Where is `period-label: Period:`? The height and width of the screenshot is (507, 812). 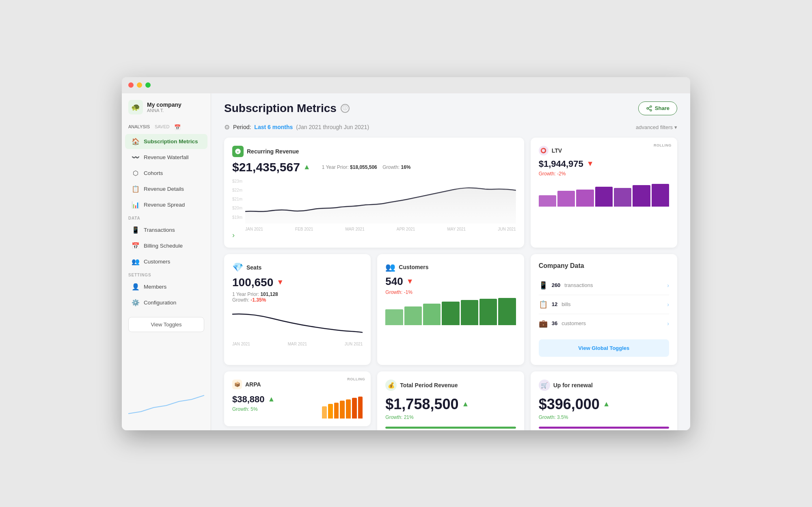
period-label: Period: is located at coordinates (242, 127).